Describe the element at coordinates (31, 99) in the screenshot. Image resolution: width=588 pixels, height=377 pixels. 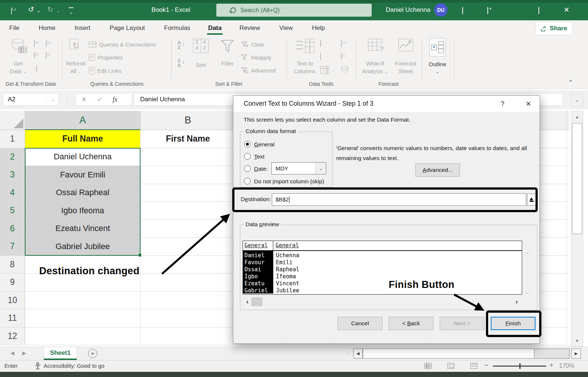
I see `name-box: A2 ⌄` at that location.